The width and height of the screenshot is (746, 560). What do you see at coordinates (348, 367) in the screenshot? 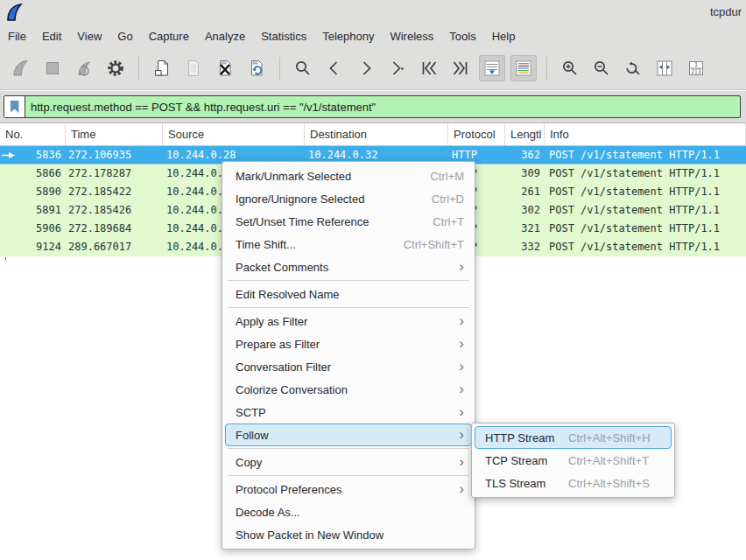
I see `context-menu-item-conversation-filter: Conversation Filter ›` at bounding box center [348, 367].